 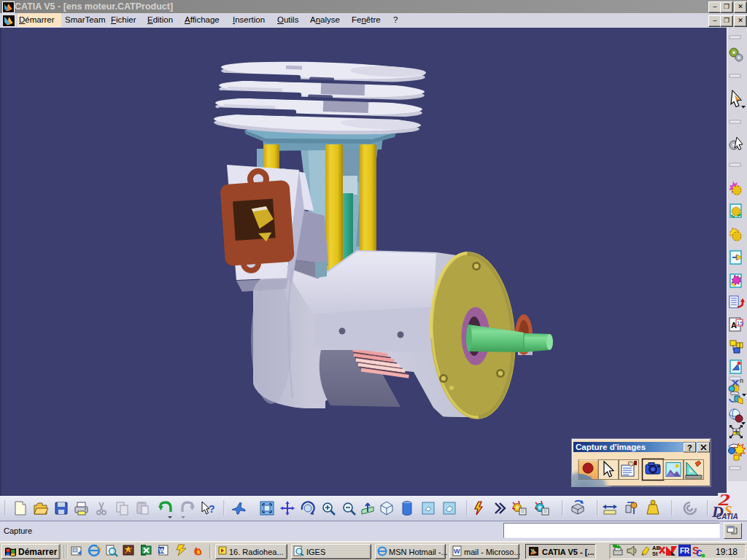 What do you see at coordinates (257, 552) in the screenshot?
I see `svg-text: 16. Radiohea...` at bounding box center [257, 552].